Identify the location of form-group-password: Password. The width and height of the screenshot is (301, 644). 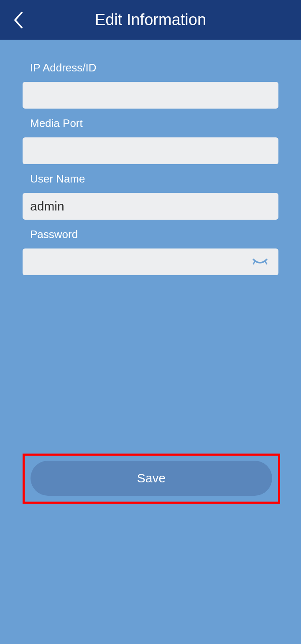
(150, 251).